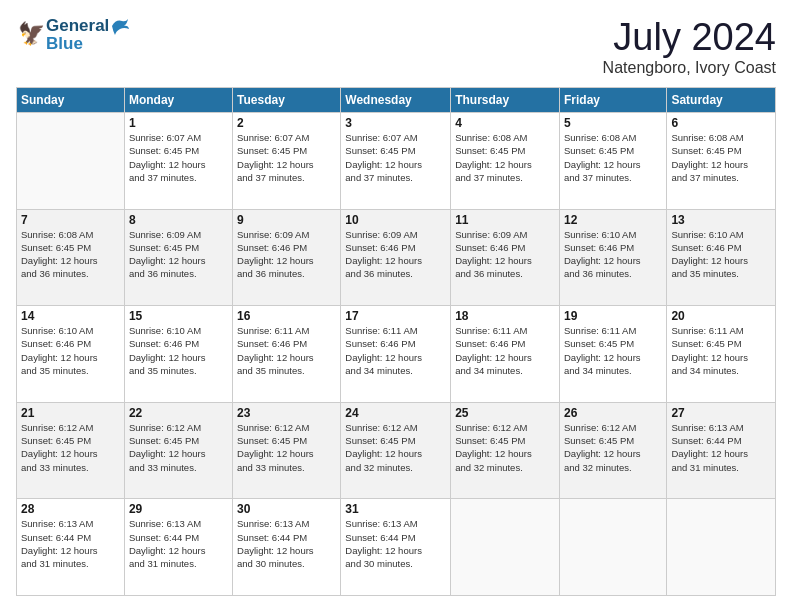 This screenshot has height=612, width=792. Describe the element at coordinates (506, 100) in the screenshot. I see `calendar-header-thursday: Thursday` at that location.